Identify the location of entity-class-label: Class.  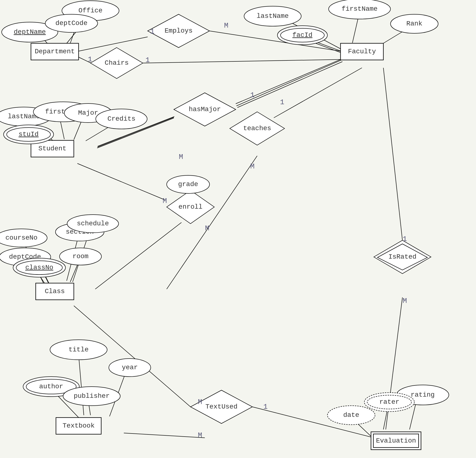
(55, 291).